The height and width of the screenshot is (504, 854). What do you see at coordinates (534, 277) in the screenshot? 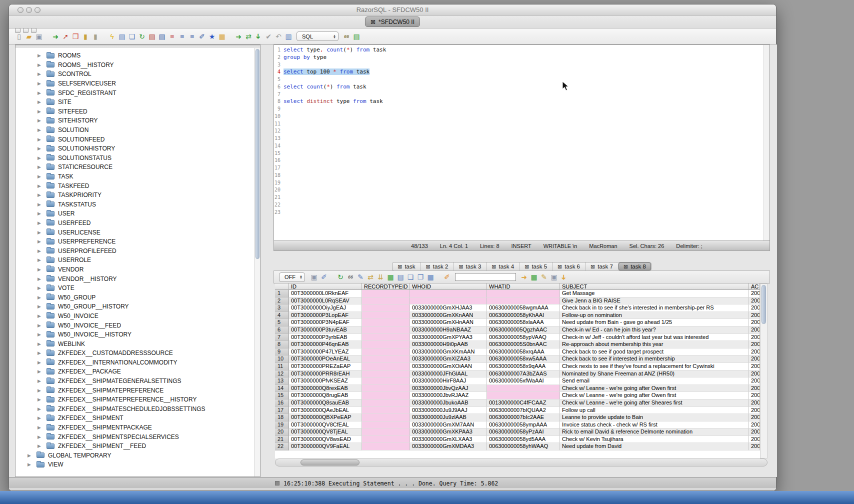
I see `export-grid-icon: ▦` at bounding box center [534, 277].